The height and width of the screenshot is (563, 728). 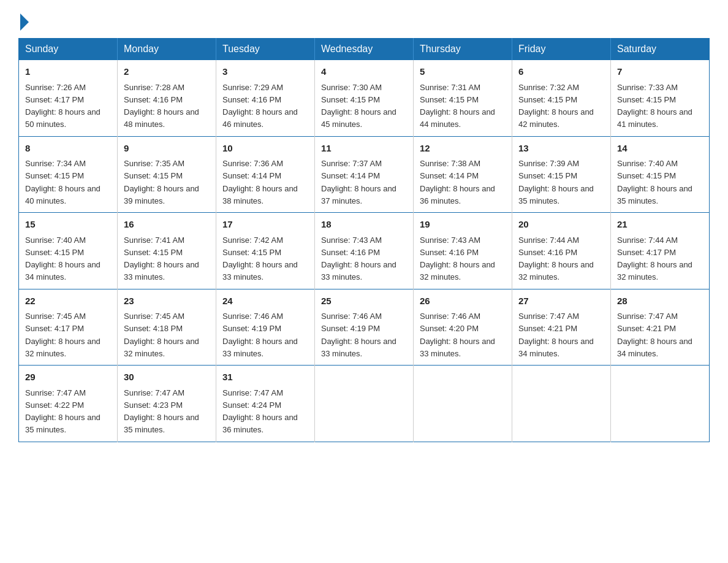 I want to click on calendar-day-cell: 18 Sunrise: 7:43 AMSunset: 4:16 PMDaylig…, so click(x=364, y=251).